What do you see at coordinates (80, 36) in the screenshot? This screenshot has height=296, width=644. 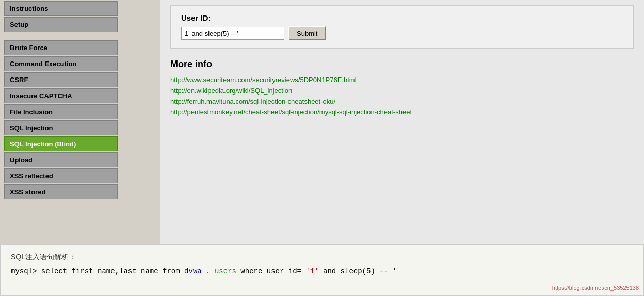 I see `sidebar-spacer` at bounding box center [80, 36].